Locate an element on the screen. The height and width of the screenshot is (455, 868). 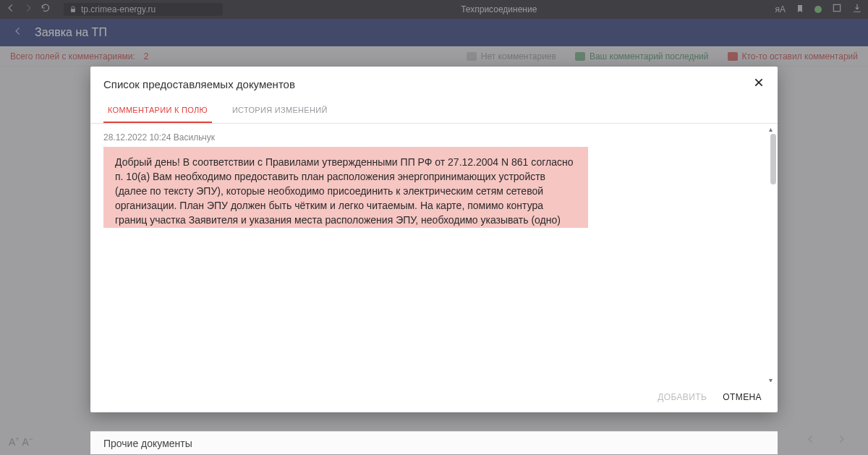
scroll-up-icon: ▴ is located at coordinates (773, 129).